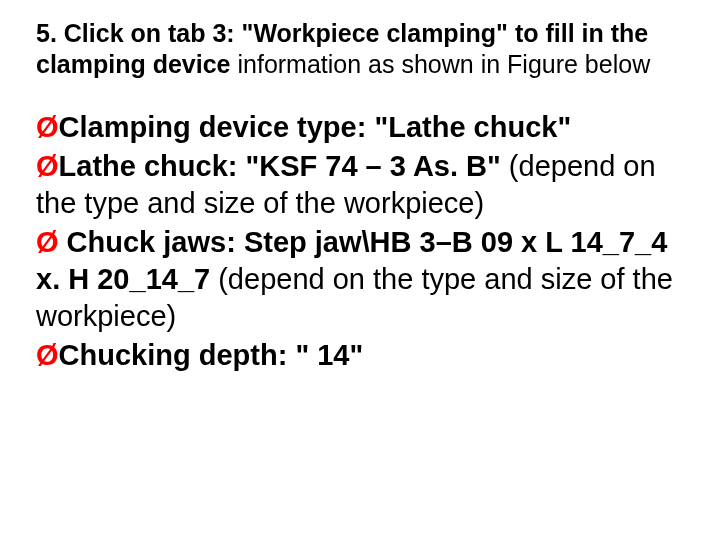 Image resolution: width=720 pixels, height=540 pixels. Describe the element at coordinates (168, 355) in the screenshot. I see `bullet-label: Chucking depth` at that location.